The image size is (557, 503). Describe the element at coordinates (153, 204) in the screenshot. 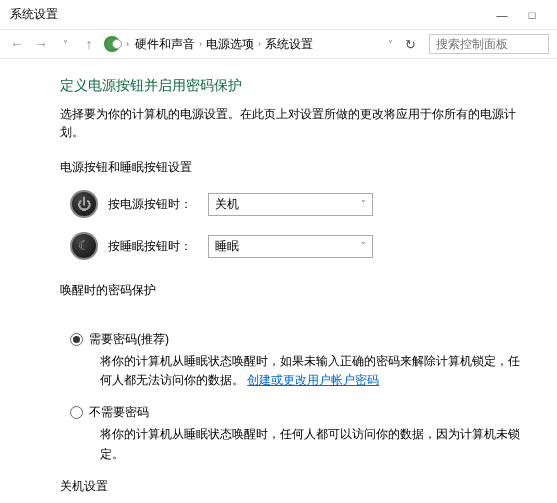

I see `power-button-label: 按电源按钮时：` at that location.